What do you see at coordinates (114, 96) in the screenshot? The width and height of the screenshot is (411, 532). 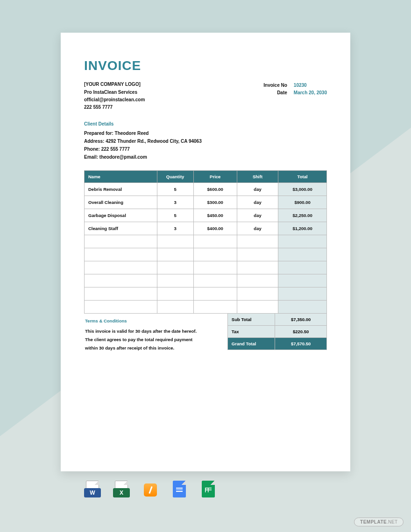 I see `company-block: [YOUR COMPANY LOGO] Pro InstaClean Servi…` at bounding box center [114, 96].